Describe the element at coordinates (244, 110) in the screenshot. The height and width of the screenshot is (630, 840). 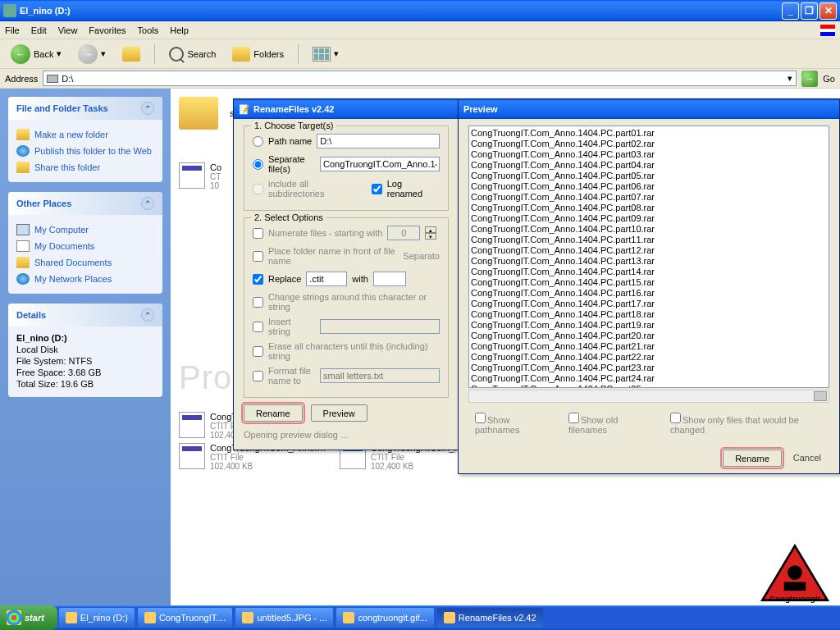
I see `app-icon: 📝` at that location.